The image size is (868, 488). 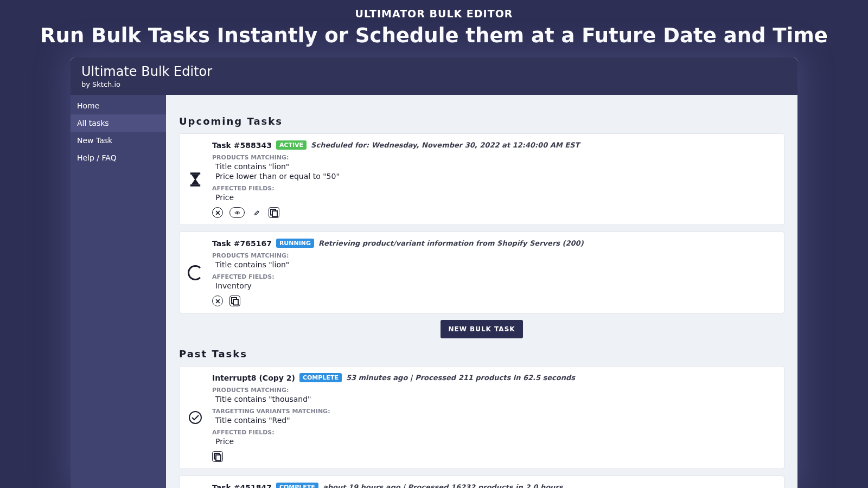 What do you see at coordinates (482, 272) in the screenshot?
I see `task-card: Task #765167 RUNNING Retrieving product/…` at bounding box center [482, 272].